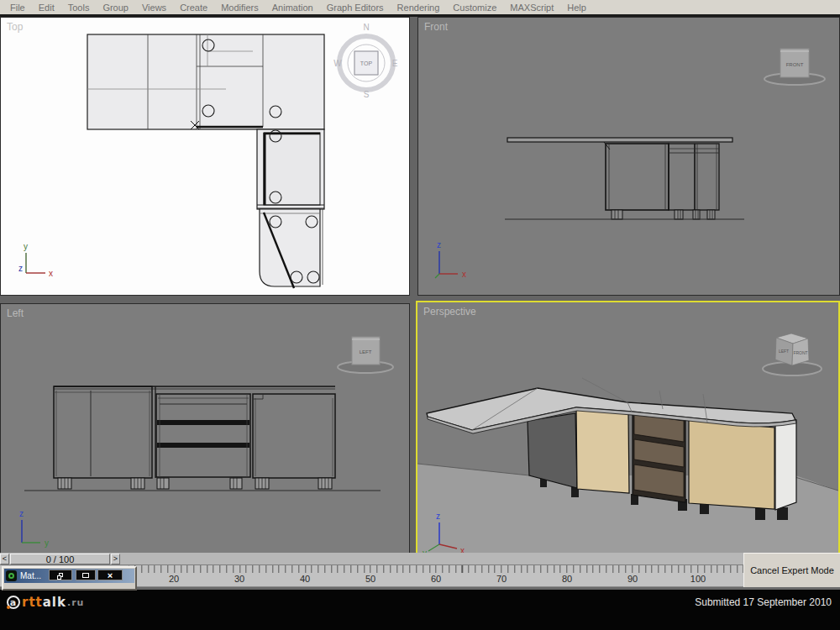 This screenshot has height=630, width=840. What do you see at coordinates (371, 559) in the screenshot?
I see `time-slider: < 0 / 100 >` at bounding box center [371, 559].